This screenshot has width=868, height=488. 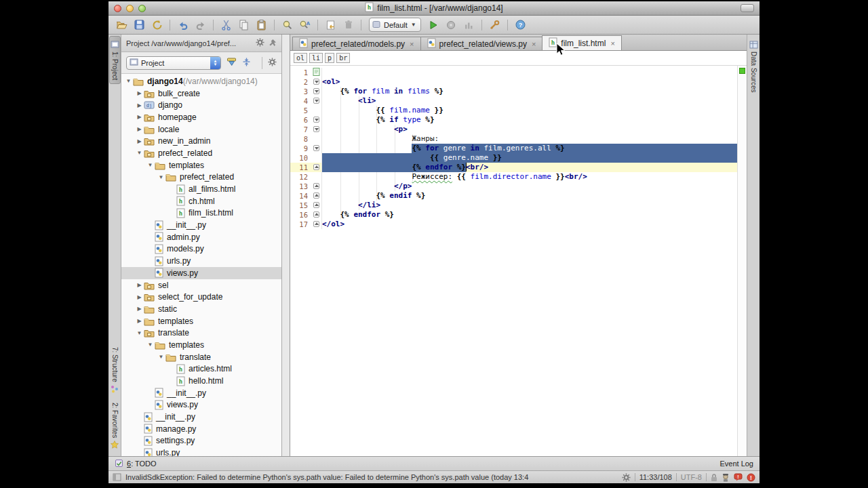 I want to click on breadcrumb-br: br, so click(x=343, y=58).